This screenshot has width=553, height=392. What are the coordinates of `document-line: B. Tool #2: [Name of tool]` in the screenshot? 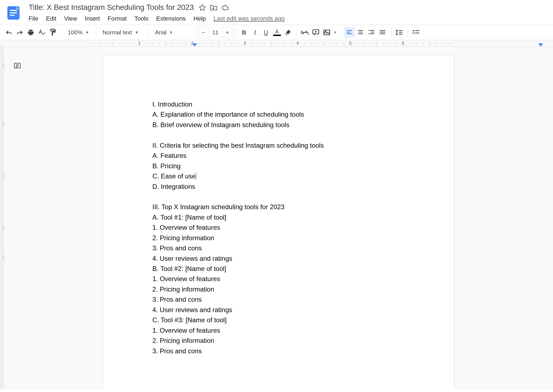 It's located at (278, 268).